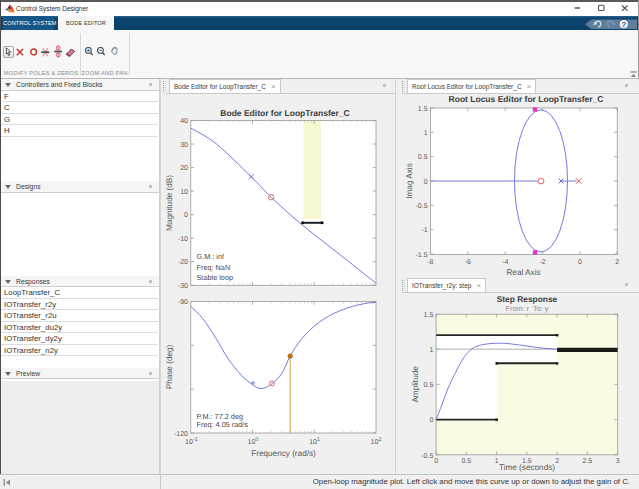 Image resolution: width=639 pixels, height=489 pixels. Describe the element at coordinates (526, 308) in the screenshot. I see `svg-text: From: r To: y` at that location.